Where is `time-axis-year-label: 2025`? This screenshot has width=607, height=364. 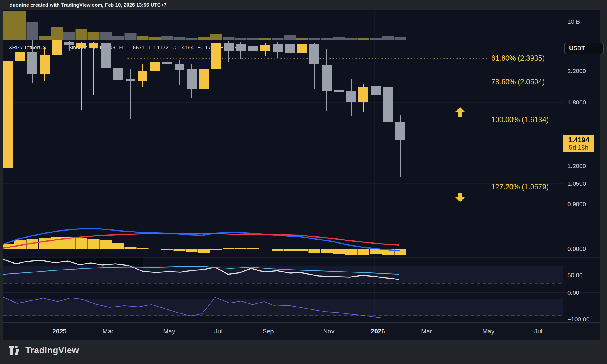 time-axis-year-label: 2025 is located at coordinates (59, 331).